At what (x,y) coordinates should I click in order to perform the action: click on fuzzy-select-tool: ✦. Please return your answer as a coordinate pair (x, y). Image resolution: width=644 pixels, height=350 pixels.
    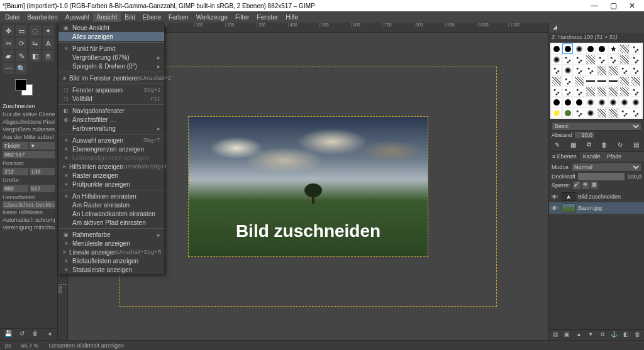
    Looking at the image, I should click on (48, 31).